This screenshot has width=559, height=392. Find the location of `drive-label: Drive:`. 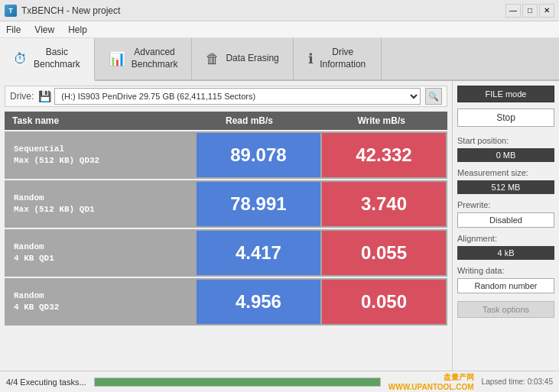

drive-label: Drive: is located at coordinates (21, 96).